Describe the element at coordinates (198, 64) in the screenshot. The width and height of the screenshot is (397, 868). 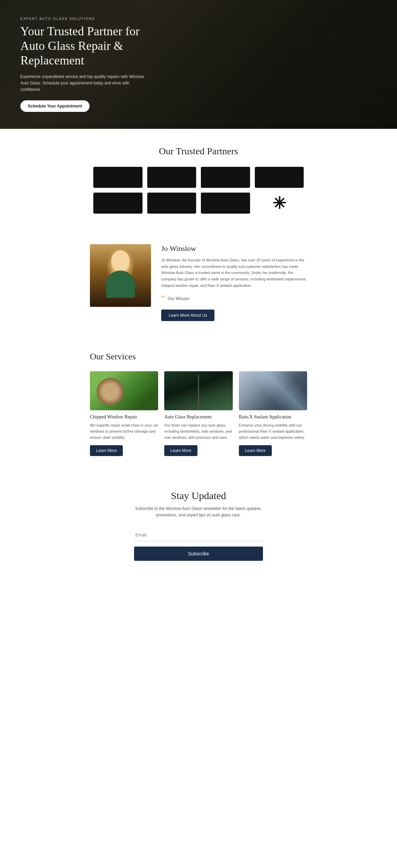
I see `hero-section: EXPERT AUTO GLASS SOLUTIONS Your Trusted…` at that location.